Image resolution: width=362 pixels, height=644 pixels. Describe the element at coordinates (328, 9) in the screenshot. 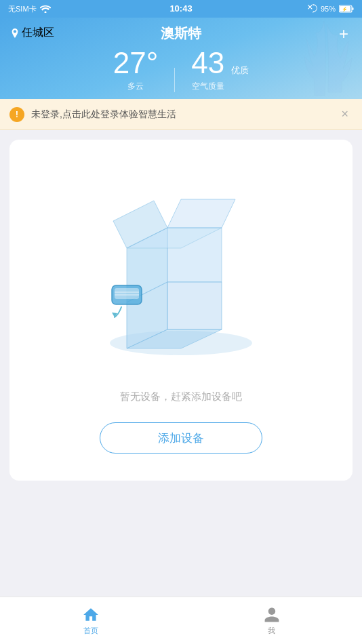

I see `battery-text: 95%` at that location.